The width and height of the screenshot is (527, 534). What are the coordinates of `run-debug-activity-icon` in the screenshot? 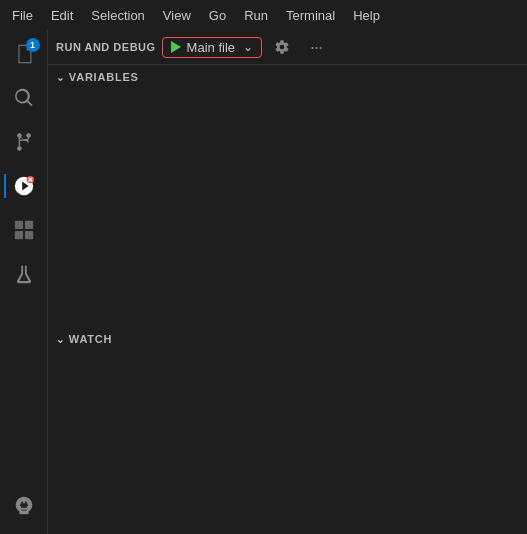 It's located at (24, 186).